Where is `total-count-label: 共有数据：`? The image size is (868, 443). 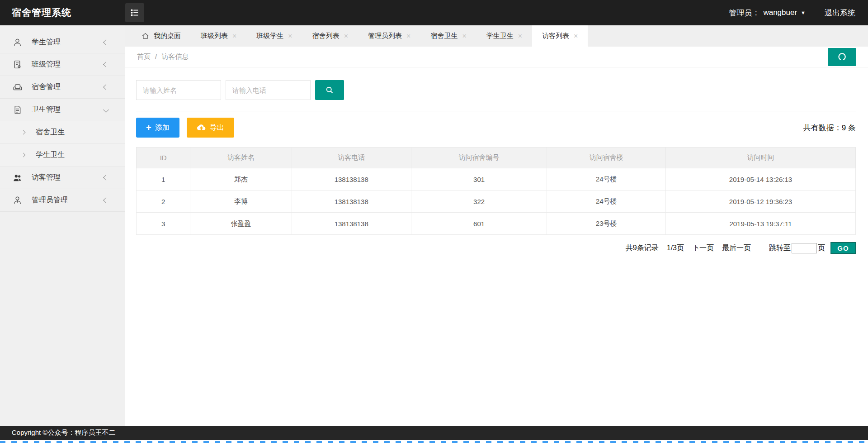 total-count-label: 共有数据： is located at coordinates (823, 128).